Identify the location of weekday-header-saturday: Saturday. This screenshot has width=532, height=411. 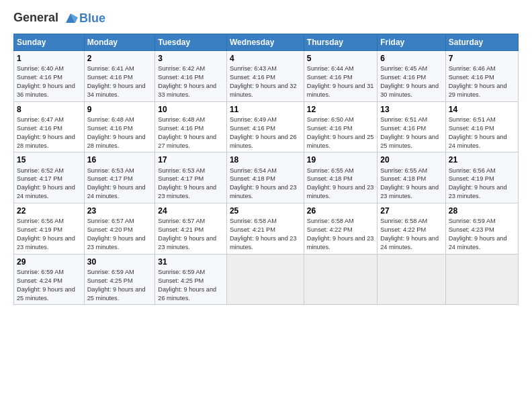
(482, 43).